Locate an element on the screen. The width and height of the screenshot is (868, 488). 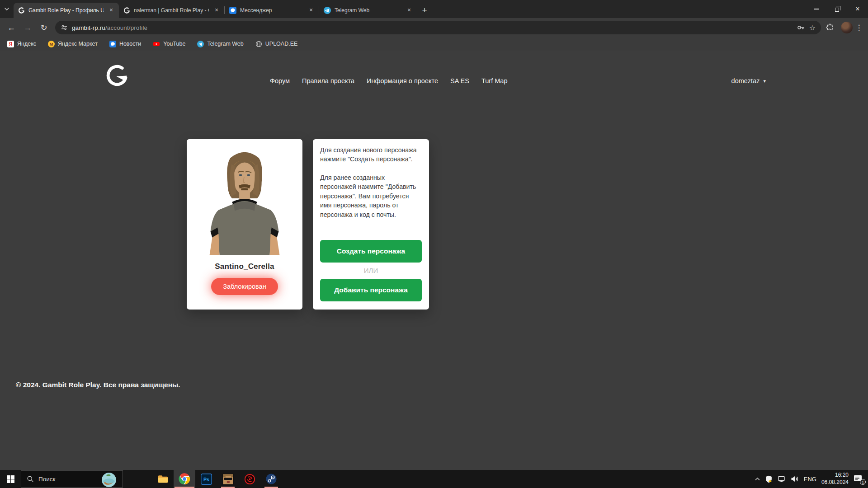
info-paragraph-1: Для создания нового персонажа нажмите "С… is located at coordinates (371, 155).